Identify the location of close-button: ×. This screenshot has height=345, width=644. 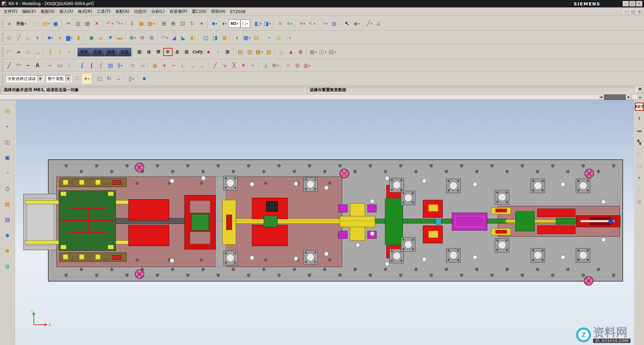
(639, 4).